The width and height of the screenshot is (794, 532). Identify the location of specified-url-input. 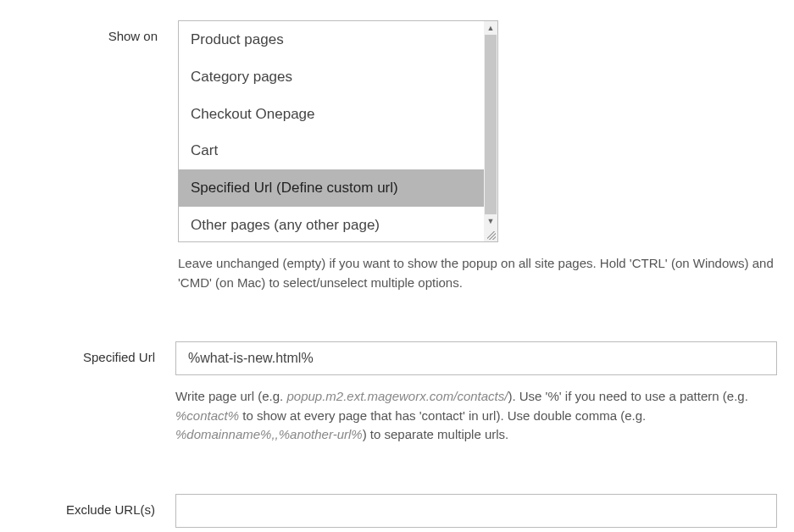
(476, 358).